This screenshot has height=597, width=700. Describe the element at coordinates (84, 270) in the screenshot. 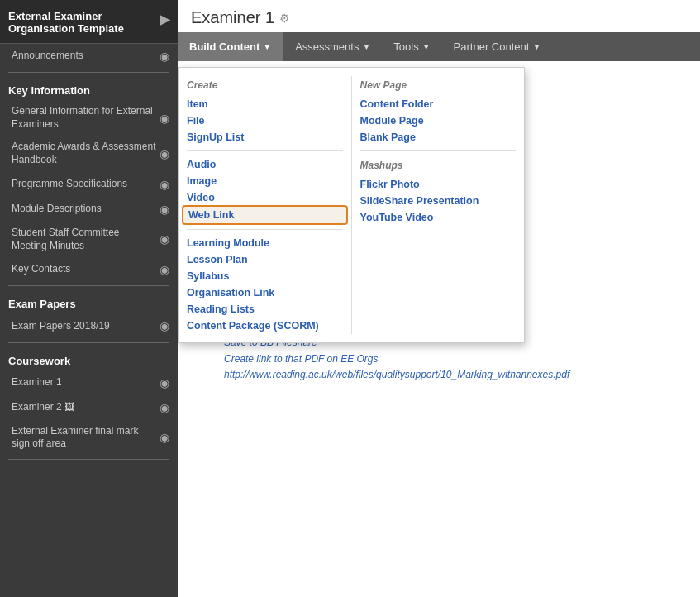

I see `sidebar-item-key-contacts-label: Key Contacts` at that location.